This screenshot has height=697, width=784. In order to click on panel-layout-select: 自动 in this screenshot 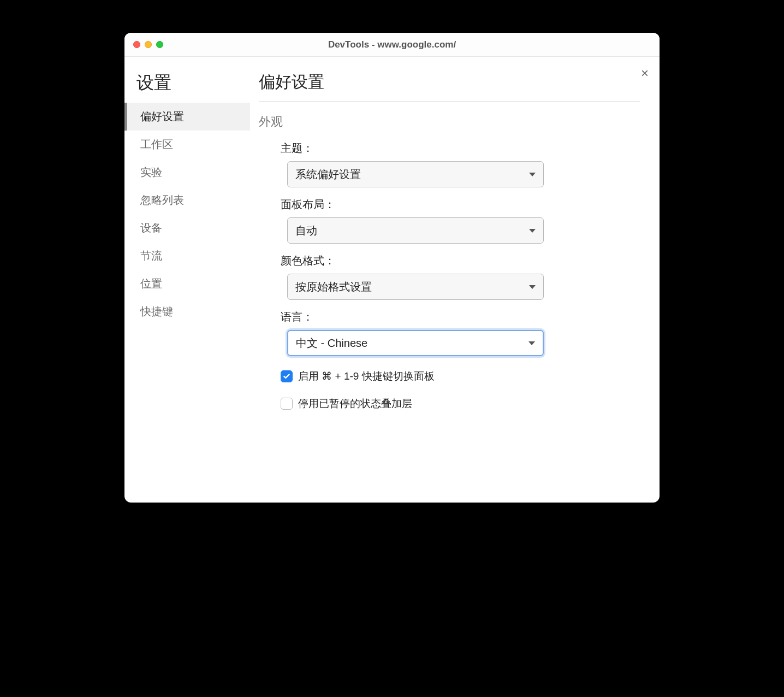, I will do `click(415, 231)`.